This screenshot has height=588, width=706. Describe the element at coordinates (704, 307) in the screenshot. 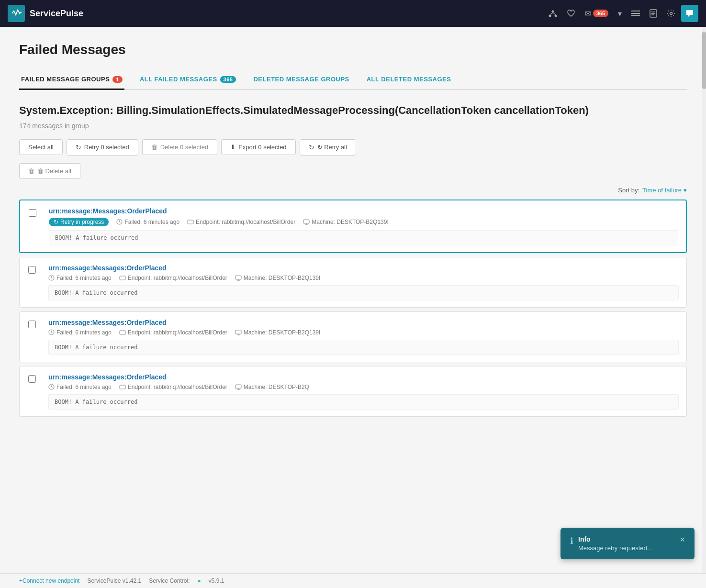

I see `scrollbar` at that location.